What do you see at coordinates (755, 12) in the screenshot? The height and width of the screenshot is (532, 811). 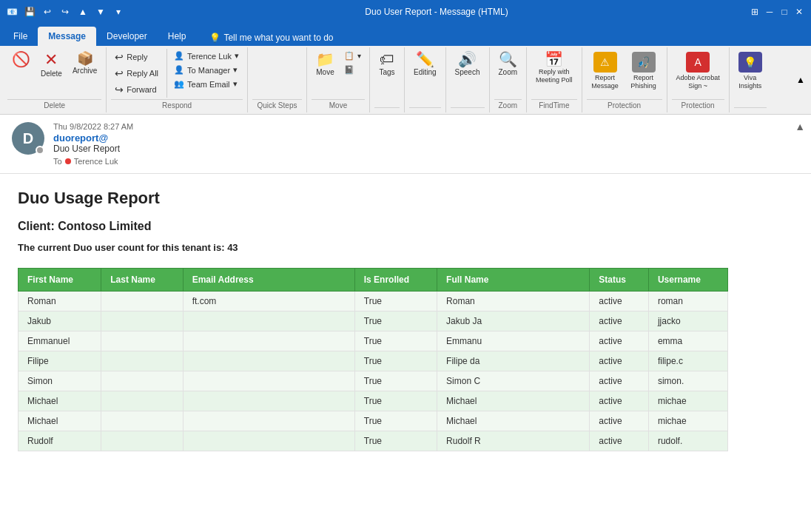 I see `restore-icon: ⊞` at bounding box center [755, 12].